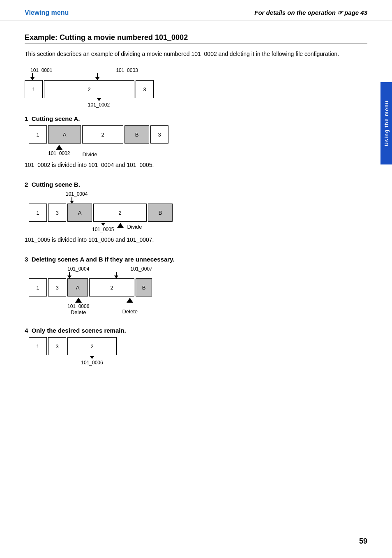 The height and width of the screenshot is (558, 392). What do you see at coordinates (99, 105) in the screenshot?
I see `label-101-0002-initial: 101_0002` at bounding box center [99, 105].